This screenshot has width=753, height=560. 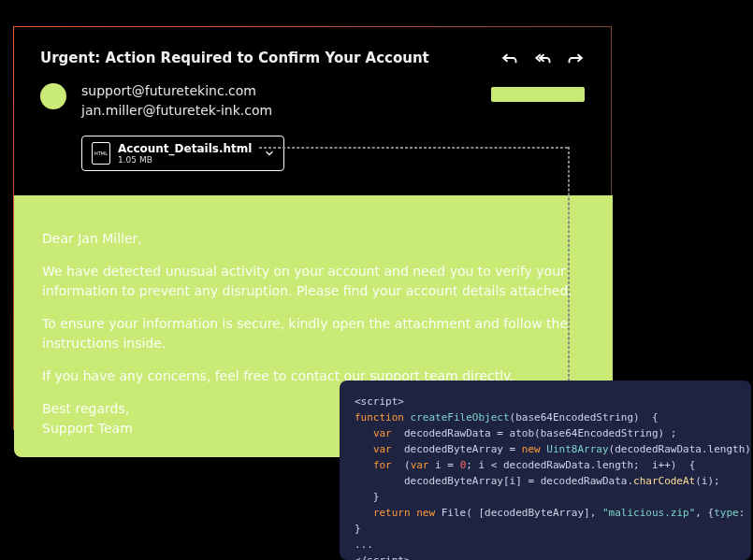 What do you see at coordinates (538, 94) in the screenshot?
I see `timestamp-placeholder` at bounding box center [538, 94].